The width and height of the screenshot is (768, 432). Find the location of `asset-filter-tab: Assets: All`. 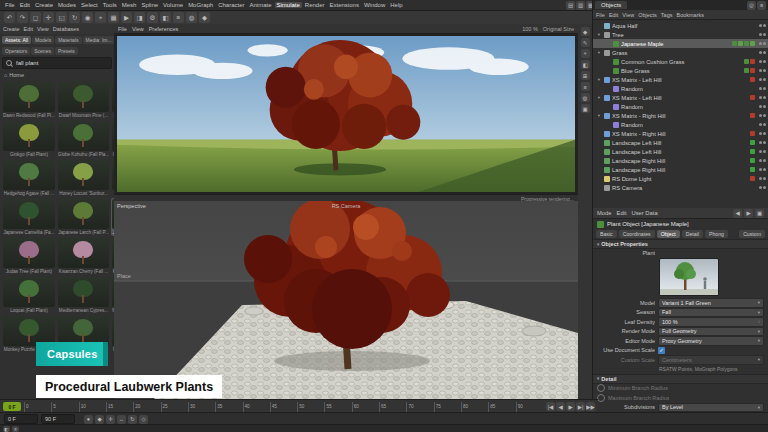

asset-filter-tab: Assets: All is located at coordinates (16, 40).